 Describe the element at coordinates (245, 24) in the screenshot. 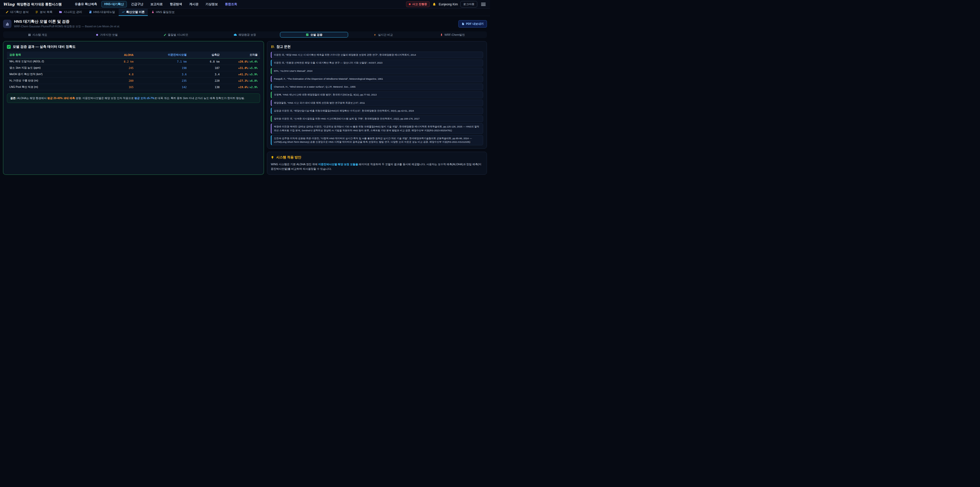

I see `page-header: HNS 대기확산 모델 이론 및 검증 WRF-Chem·Gaussian Pl…` at that location.